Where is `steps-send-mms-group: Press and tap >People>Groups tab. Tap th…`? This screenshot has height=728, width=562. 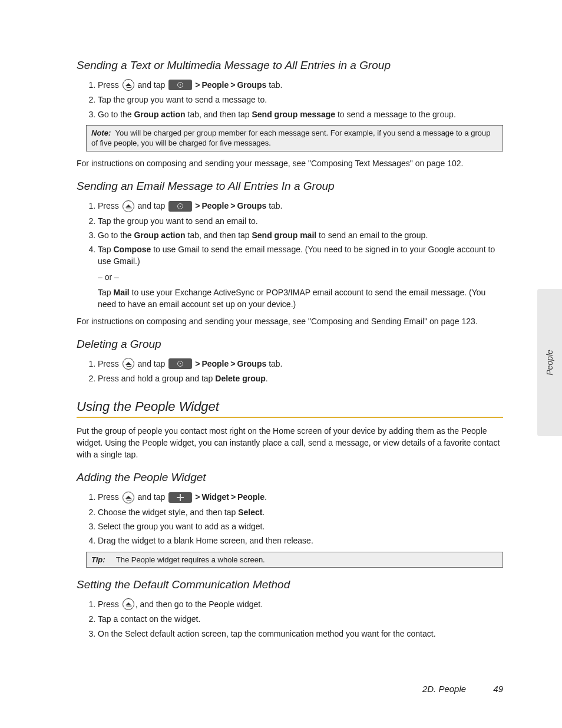
steps-send-mms-group: Press and tap >People>Groups tab. Tap th… is located at coordinates (290, 100).